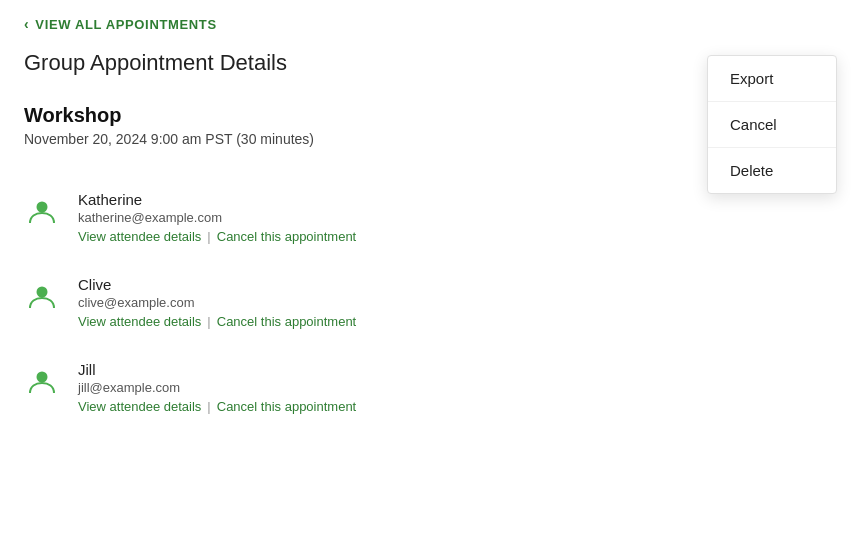 The height and width of the screenshot is (551, 857). I want to click on attendee-info: Clive clive@example.com View attendee de…, so click(217, 302).